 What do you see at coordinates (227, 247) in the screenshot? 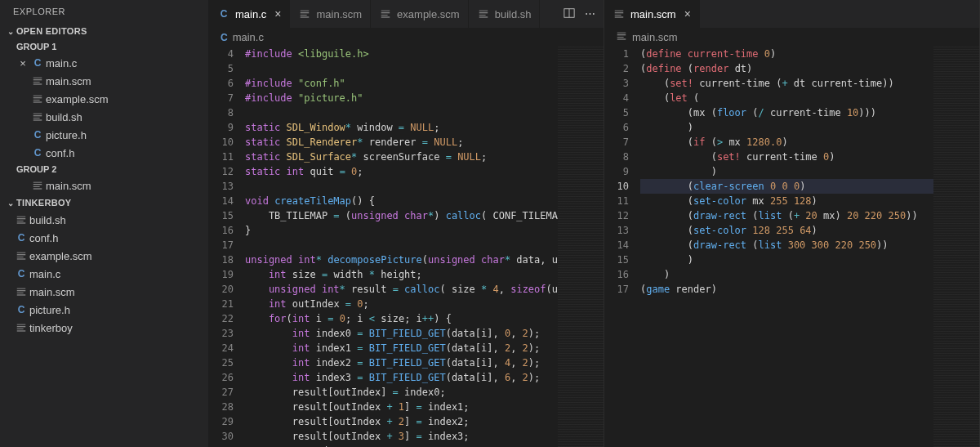
I see `line-gutter: 4567891011121314151617181920212223242526…` at bounding box center [227, 247].